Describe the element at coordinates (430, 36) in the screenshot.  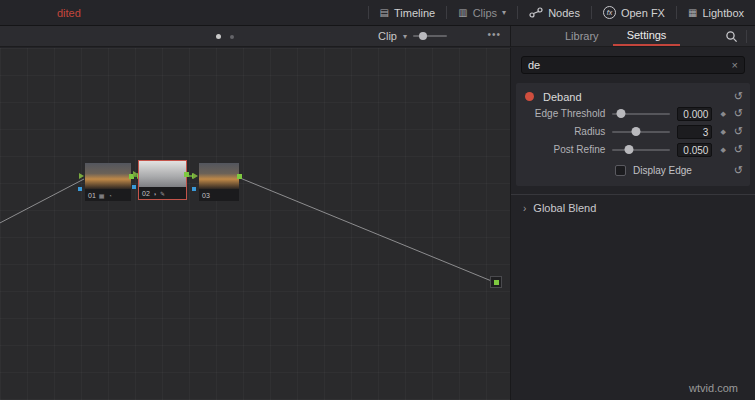
I see `node-zoom-slider` at that location.